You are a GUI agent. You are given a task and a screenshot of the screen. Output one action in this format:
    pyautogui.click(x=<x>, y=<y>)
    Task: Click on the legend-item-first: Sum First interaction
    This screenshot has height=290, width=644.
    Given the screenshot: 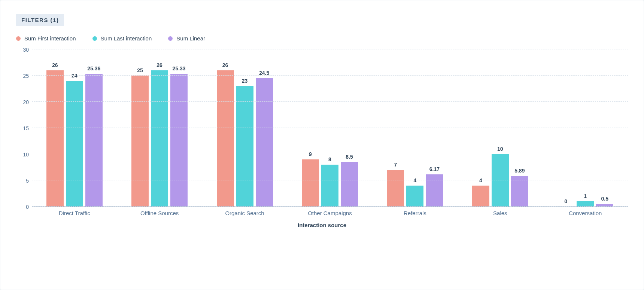 What is the action you would take?
    pyautogui.click(x=46, y=38)
    